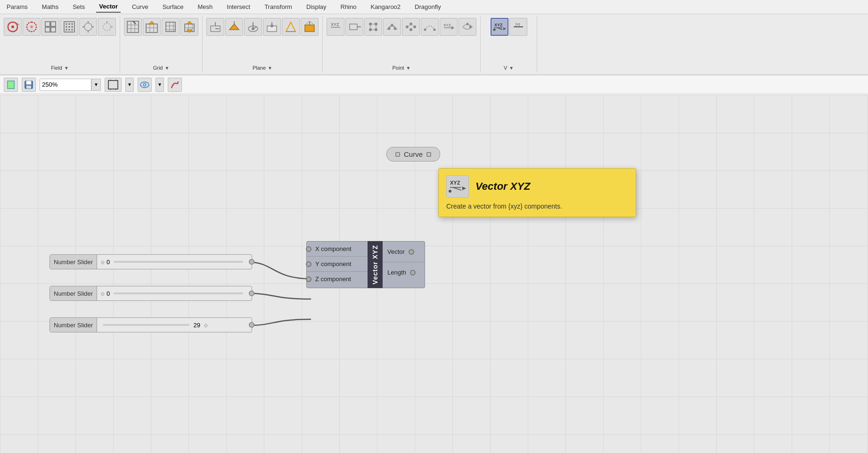  What do you see at coordinates (50, 7) in the screenshot?
I see `menu-maths: Maths` at bounding box center [50, 7].